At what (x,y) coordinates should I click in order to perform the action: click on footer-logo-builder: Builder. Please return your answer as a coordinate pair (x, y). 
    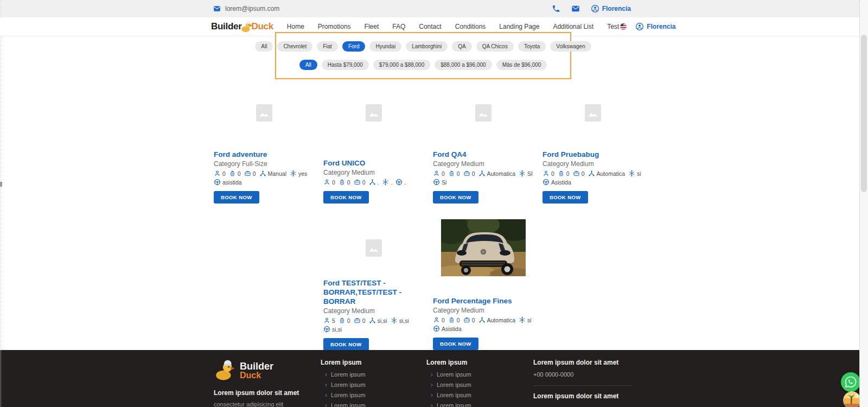
    Looking at the image, I should click on (257, 366).